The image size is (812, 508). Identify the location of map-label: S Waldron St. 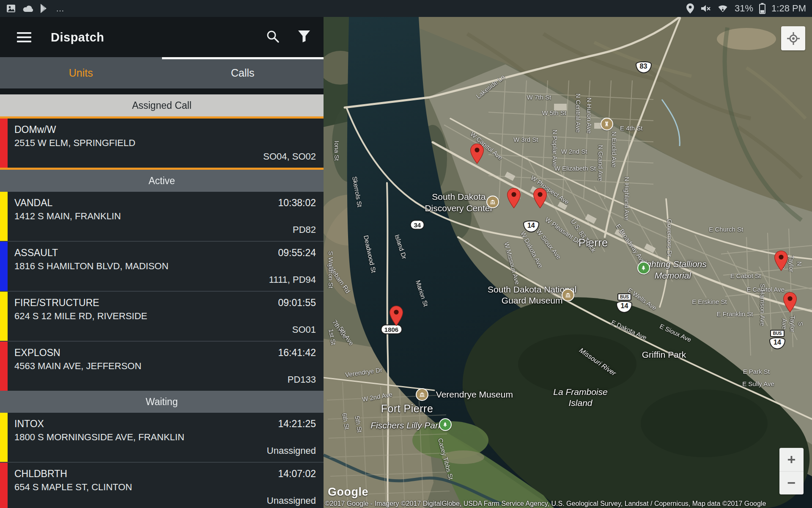
(331, 270).